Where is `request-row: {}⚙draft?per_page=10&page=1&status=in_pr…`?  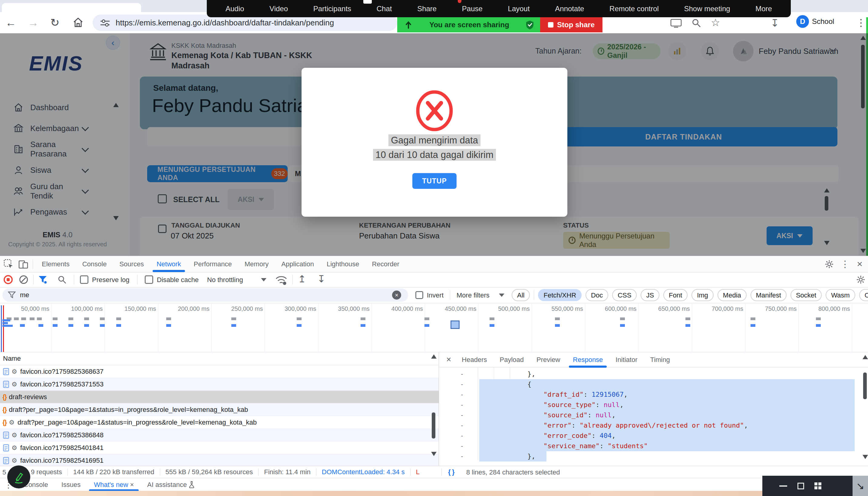
request-row: {}⚙draft?per_page=10&page=1&status=in_pr… is located at coordinates (219, 422).